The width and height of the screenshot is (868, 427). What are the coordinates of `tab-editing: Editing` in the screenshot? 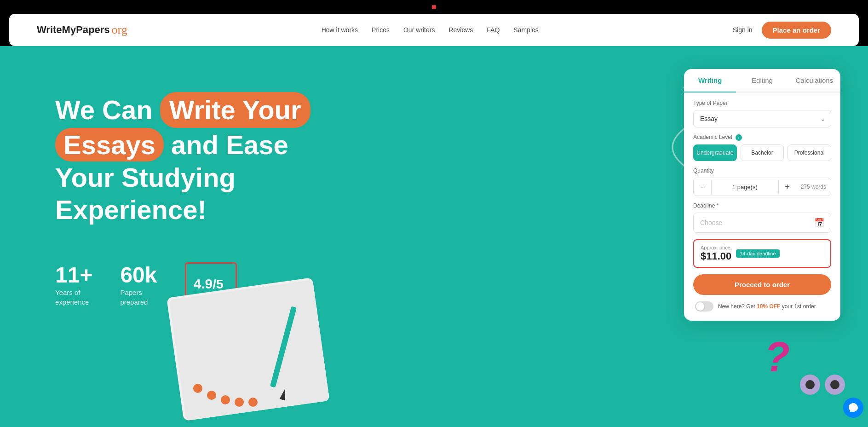 It's located at (762, 80).